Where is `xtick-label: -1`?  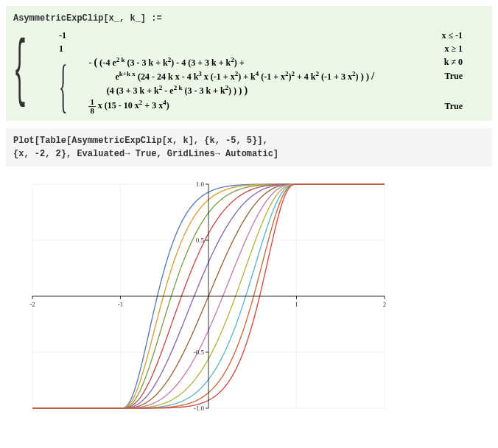 xtick-label: -1 is located at coordinates (121, 304).